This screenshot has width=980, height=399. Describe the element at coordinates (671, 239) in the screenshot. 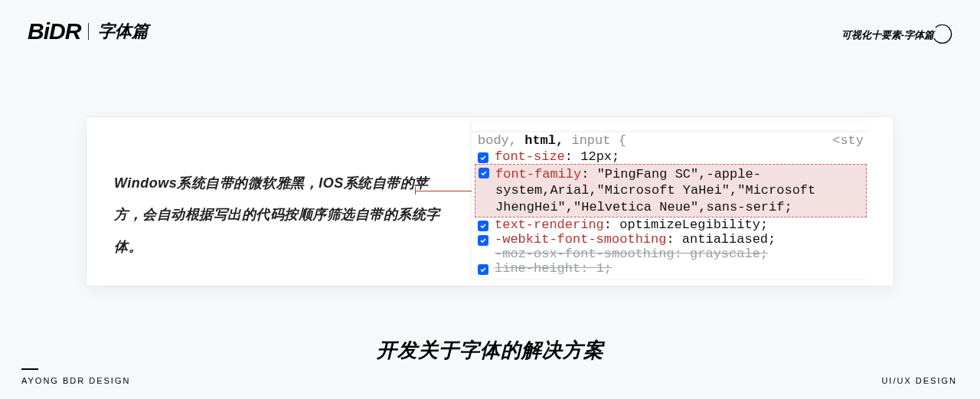

I see `rule-webkit-smoothing: -webkit-font-smoothing: antialiased;` at that location.